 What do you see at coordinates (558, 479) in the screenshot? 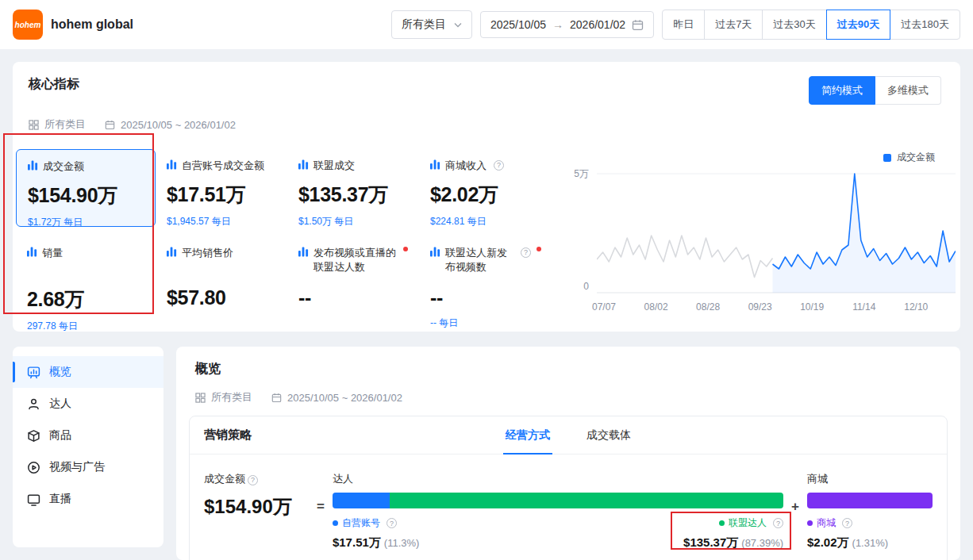
I see `talent-group-label: 达人` at bounding box center [558, 479].